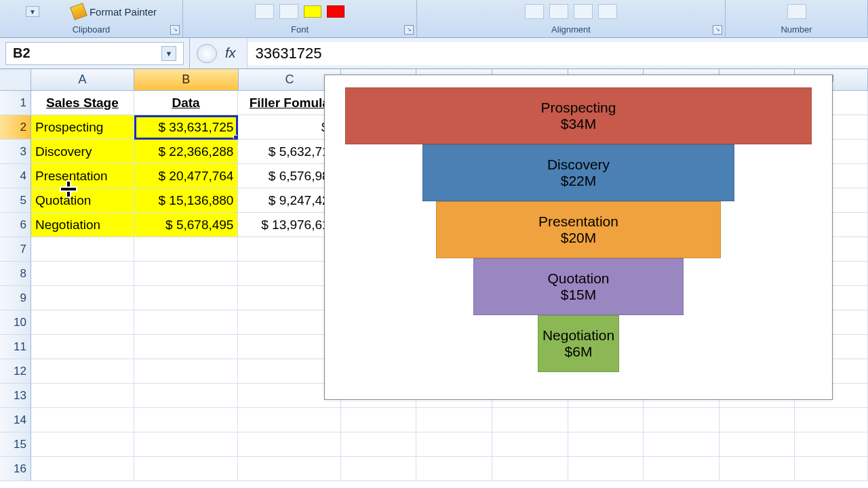  Describe the element at coordinates (682, 445) in the screenshot. I see `cell-H15` at that location.